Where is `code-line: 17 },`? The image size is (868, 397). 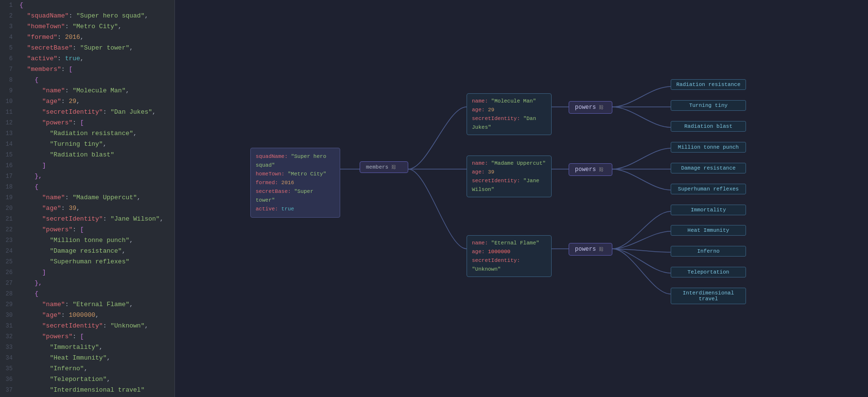 code-line: 17 }, is located at coordinates (87, 176).